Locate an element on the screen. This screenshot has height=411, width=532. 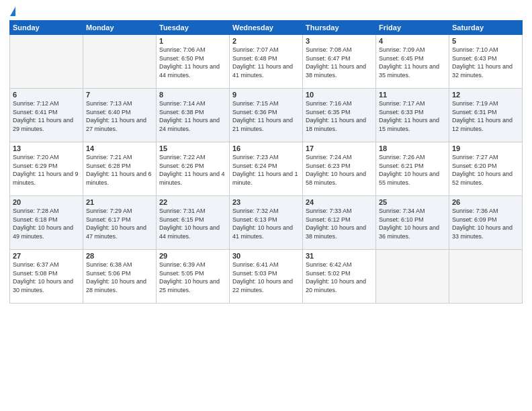
day-info: Sunrise: 7:09 AMSunset: 6:45 PMDaylight:… is located at coordinates (412, 62).